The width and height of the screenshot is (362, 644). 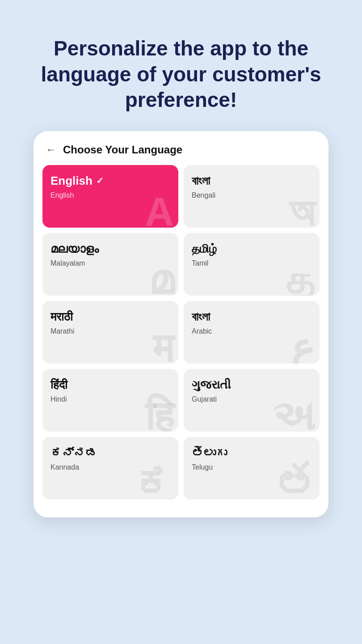 I want to click on language-item-english: English✓EnglishA, so click(x=110, y=196).